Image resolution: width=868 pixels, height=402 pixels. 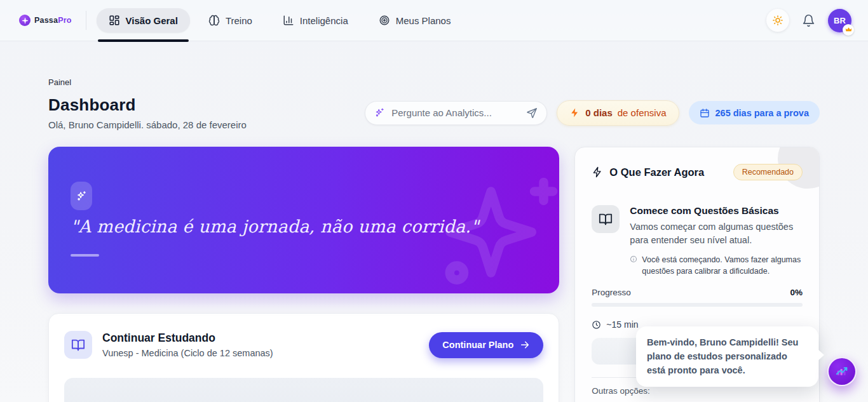 What do you see at coordinates (114, 20) in the screenshot?
I see `dashboard-grid-icon` at bounding box center [114, 20].